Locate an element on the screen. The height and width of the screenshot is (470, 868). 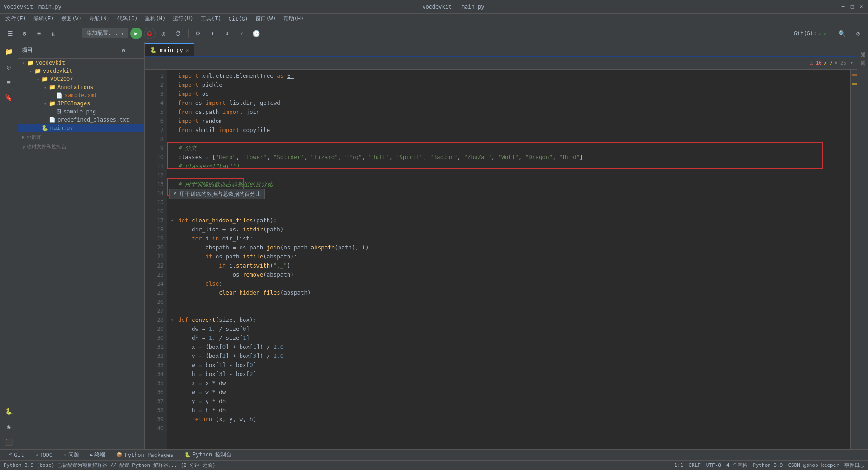
bottom-tab-git: ⎇ Git is located at coordinates (15, 455).